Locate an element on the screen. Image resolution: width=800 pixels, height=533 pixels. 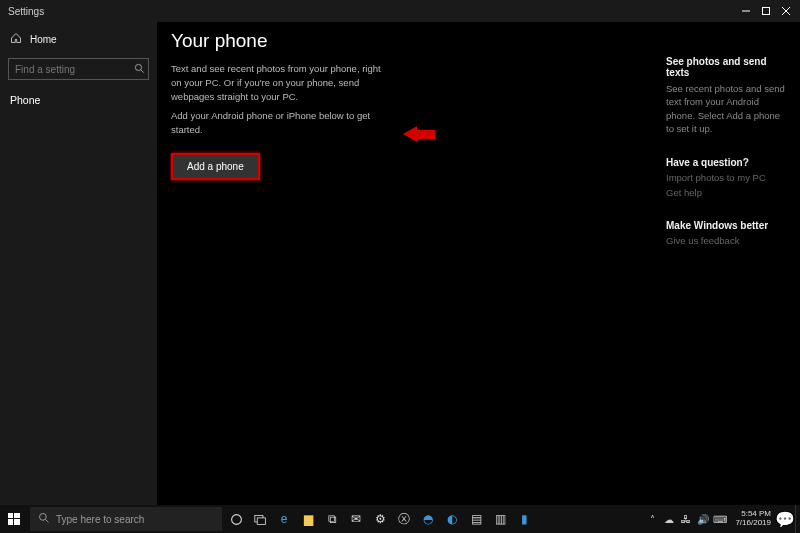
tray-cloud-icon: ☁ is located at coordinates (669, 519).